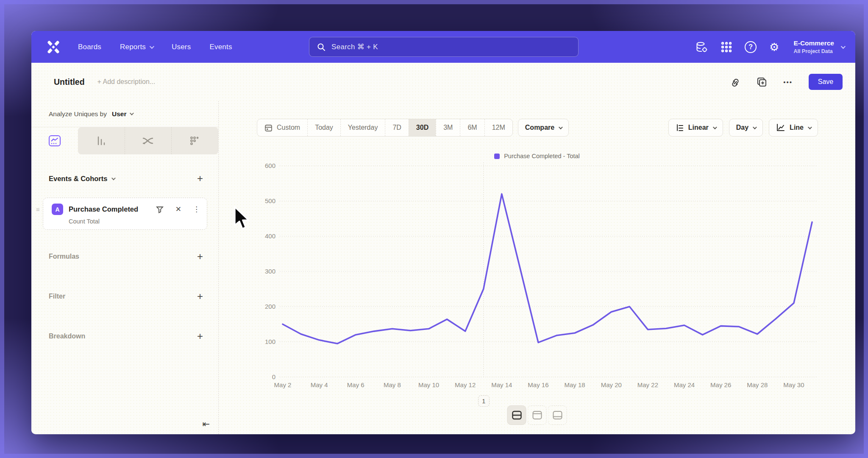 The width and height of the screenshot is (868, 458). I want to click on visualization-tabstrip, so click(125, 141).